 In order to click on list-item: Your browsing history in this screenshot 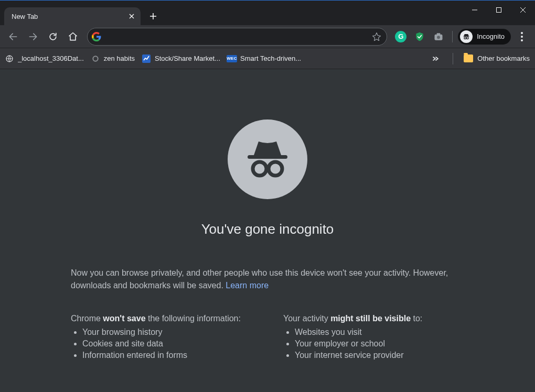, I will do `click(167, 332)`.